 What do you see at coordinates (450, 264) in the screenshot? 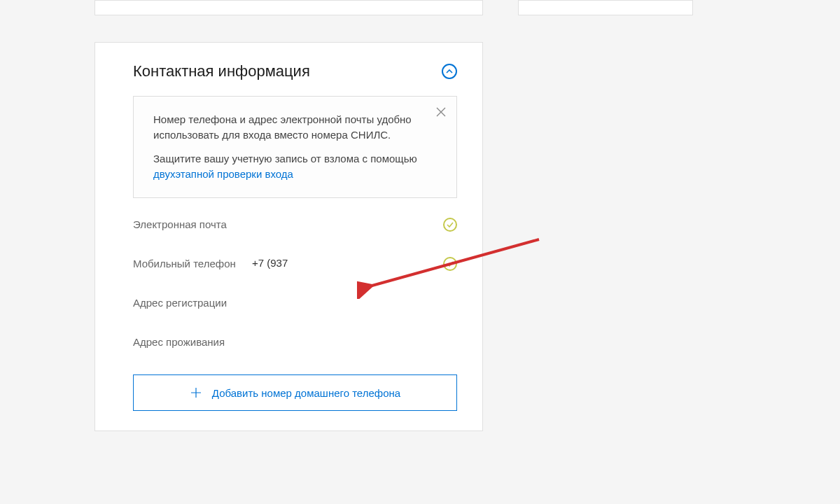
I see `phone-verified-icon` at bounding box center [450, 264].